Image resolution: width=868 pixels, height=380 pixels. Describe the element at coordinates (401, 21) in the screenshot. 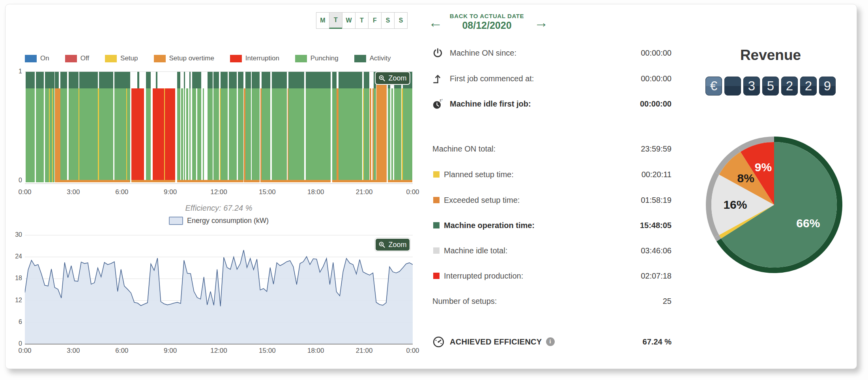

I see `day-tab-6: S` at that location.